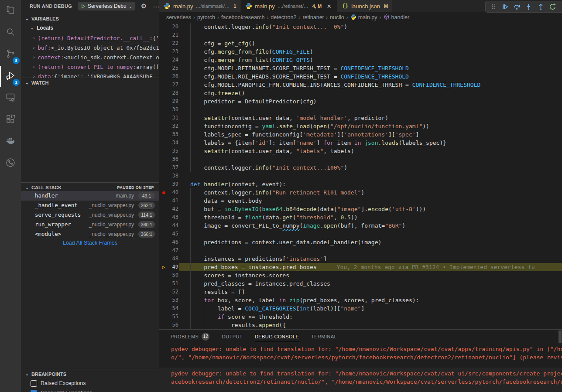 The height and width of the screenshot is (392, 562). I want to click on panel-tab-terminal: TERMINAL, so click(324, 337).